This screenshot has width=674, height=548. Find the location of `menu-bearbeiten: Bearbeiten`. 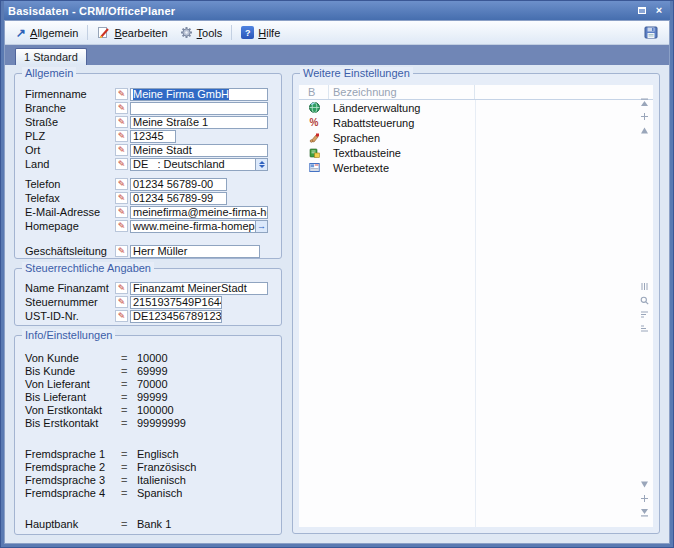

menu-bearbeiten: Bearbeiten is located at coordinates (132, 32).